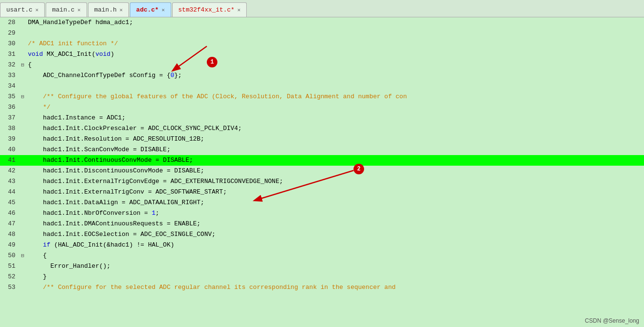  Describe the element at coordinates (37, 277) in the screenshot. I see `code-content-52: }` at that location.